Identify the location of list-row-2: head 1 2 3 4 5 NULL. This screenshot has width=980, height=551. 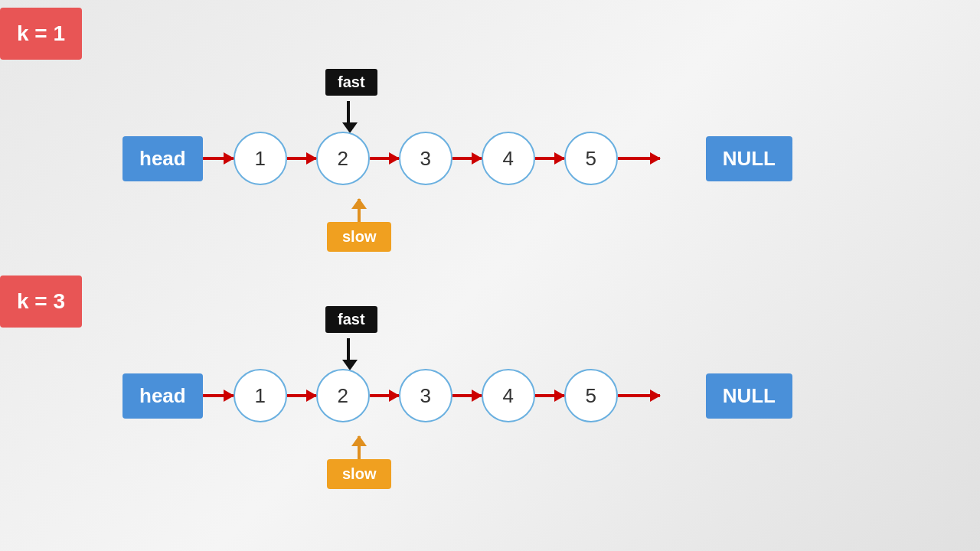
(458, 396).